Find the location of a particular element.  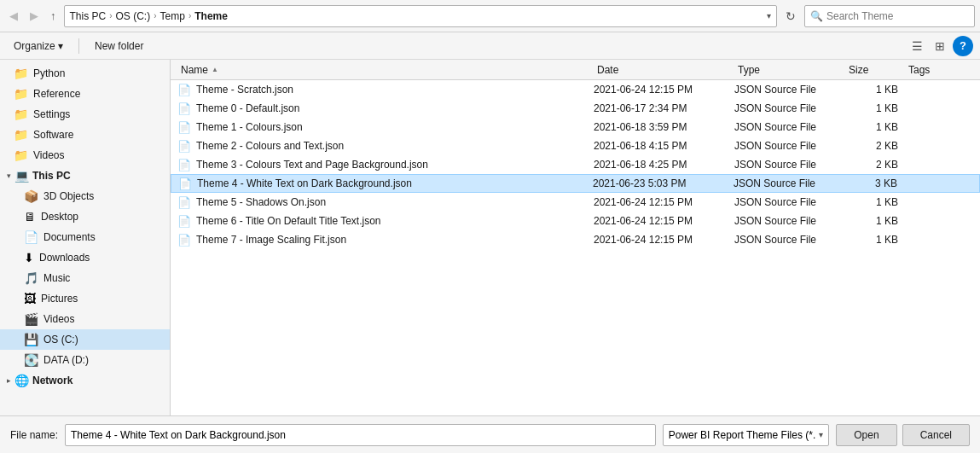

table-row: 📄 Theme 5 - Shadows On.json 2021-06-24 1… is located at coordinates (575, 202).